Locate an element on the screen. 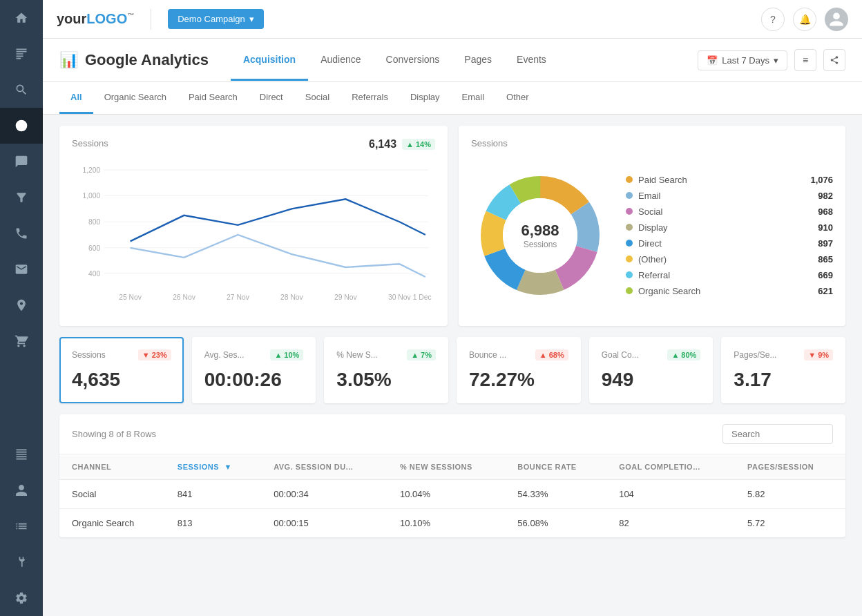  new-sessions-badge: ▲ 7% is located at coordinates (421, 355).